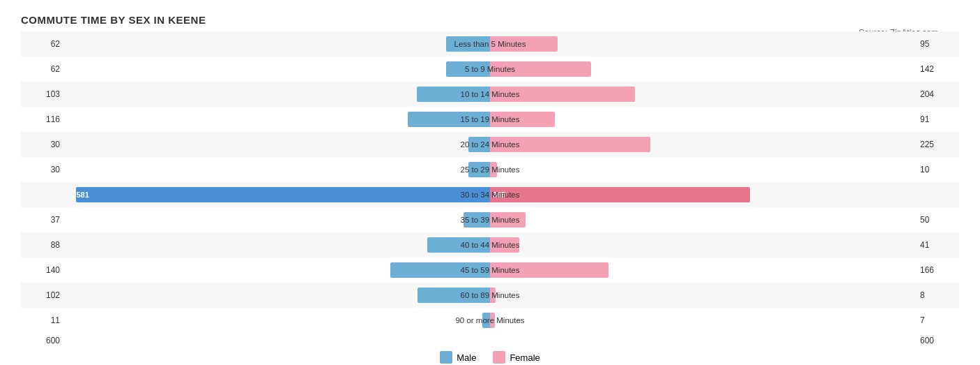 The width and height of the screenshot is (980, 365). Describe the element at coordinates (490, 44) in the screenshot. I see `bar-section: Less than 5 Minutes` at that location.